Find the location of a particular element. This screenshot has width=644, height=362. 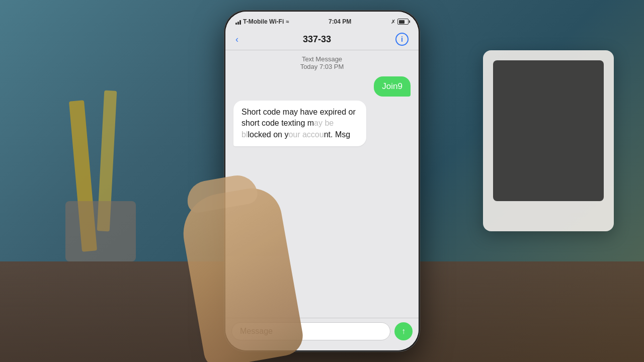

status-right: ✗ is located at coordinates (399, 22).